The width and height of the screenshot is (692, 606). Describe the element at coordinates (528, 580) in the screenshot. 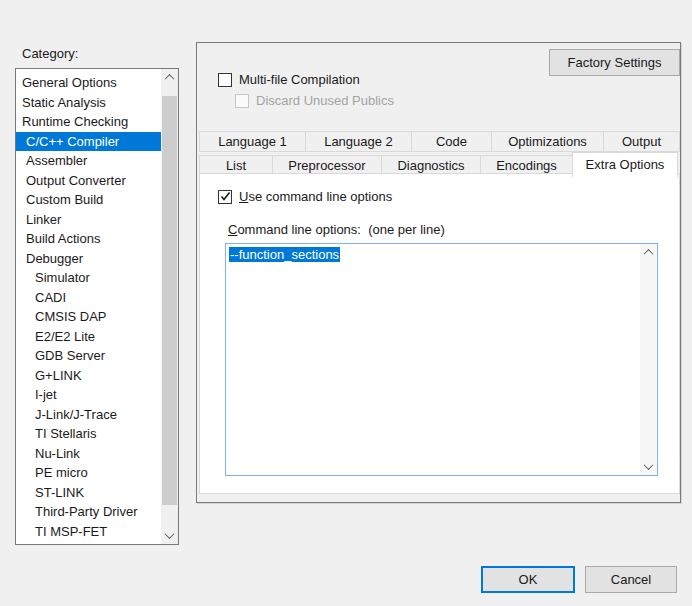

I see `ok-button: OK` at that location.